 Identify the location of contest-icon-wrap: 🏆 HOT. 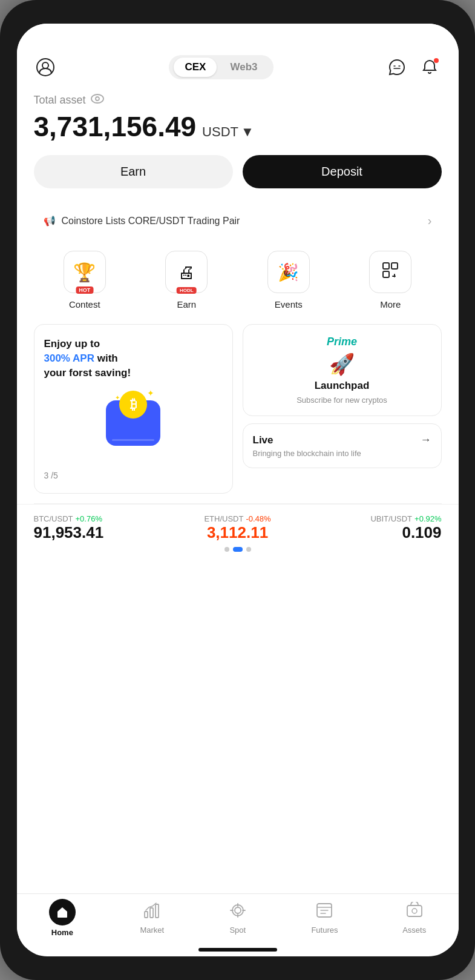
(85, 272).